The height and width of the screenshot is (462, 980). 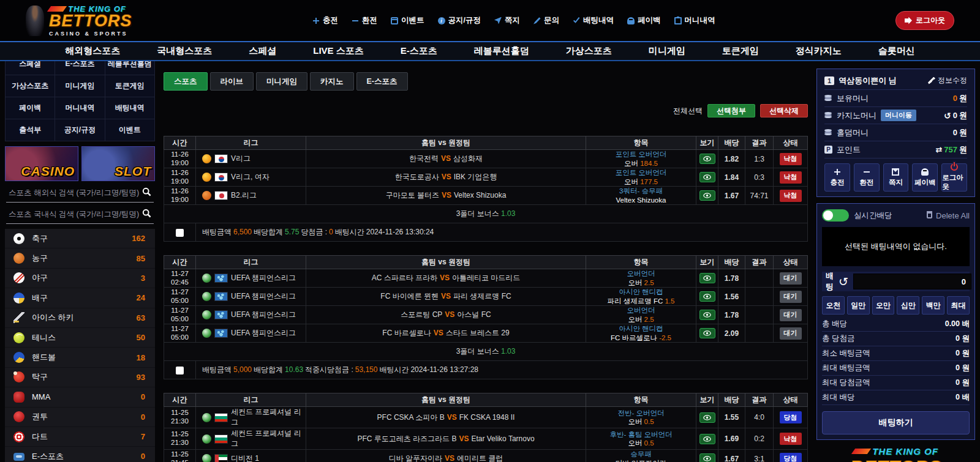 What do you see at coordinates (364, 21) in the screenshot?
I see `header-link: 환전` at bounding box center [364, 21].